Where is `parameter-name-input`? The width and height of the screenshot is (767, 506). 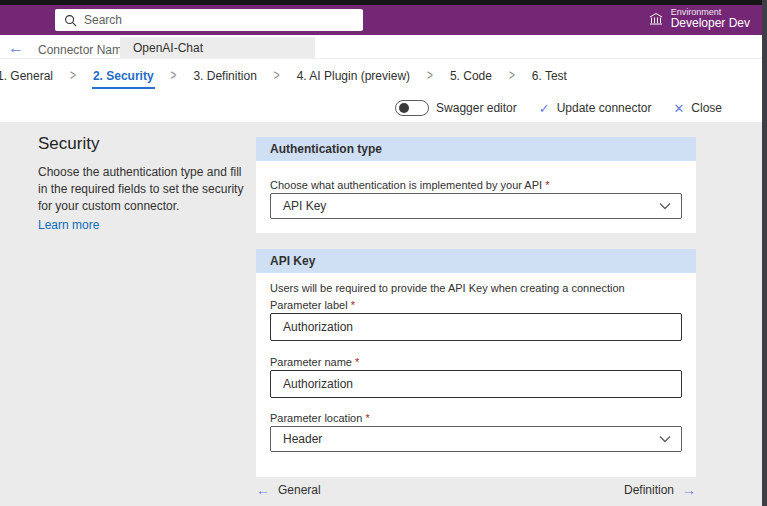
parameter-name-input is located at coordinates (476, 384).